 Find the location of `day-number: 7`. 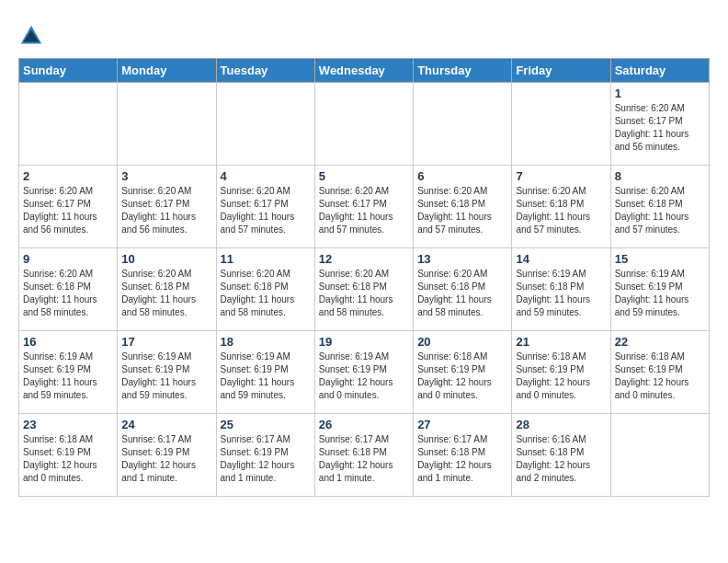

day-number: 7 is located at coordinates (561, 177).